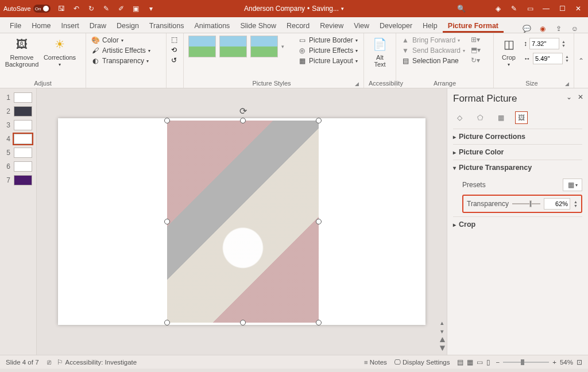  What do you see at coordinates (121, 9) in the screenshot?
I see `ink-icon: ✐` at bounding box center [121, 9].